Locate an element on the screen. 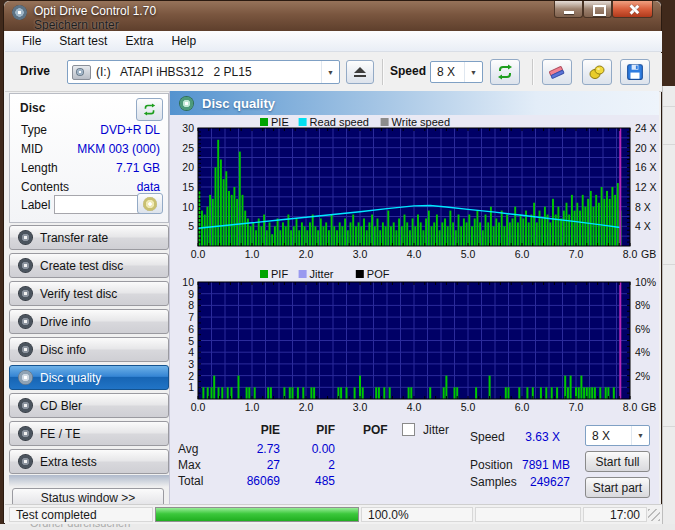 The height and width of the screenshot is (530, 675). speed-select: 8 X ▼ is located at coordinates (456, 72).